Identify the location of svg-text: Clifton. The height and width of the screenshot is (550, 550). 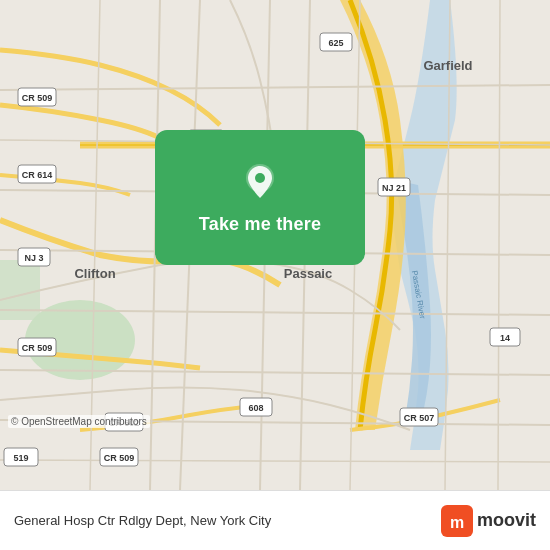
(94, 274).